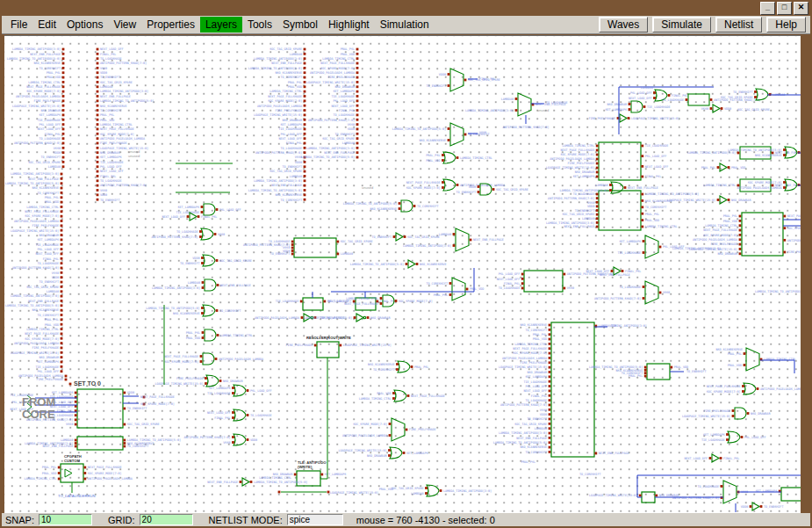 Image resolution: width=812 pixels, height=528 pixels. Describe the element at coordinates (260, 25) in the screenshot. I see `menu-item-tools: Tools` at that location.